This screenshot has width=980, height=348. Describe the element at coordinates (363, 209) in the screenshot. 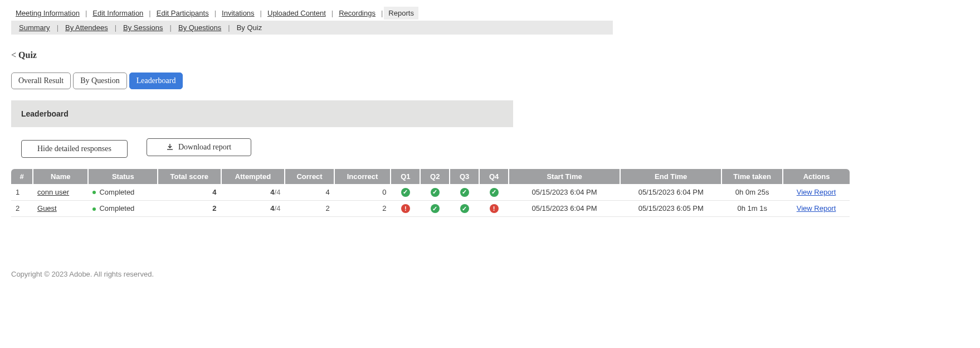

I see `cell-incorrect: 2` at that location.